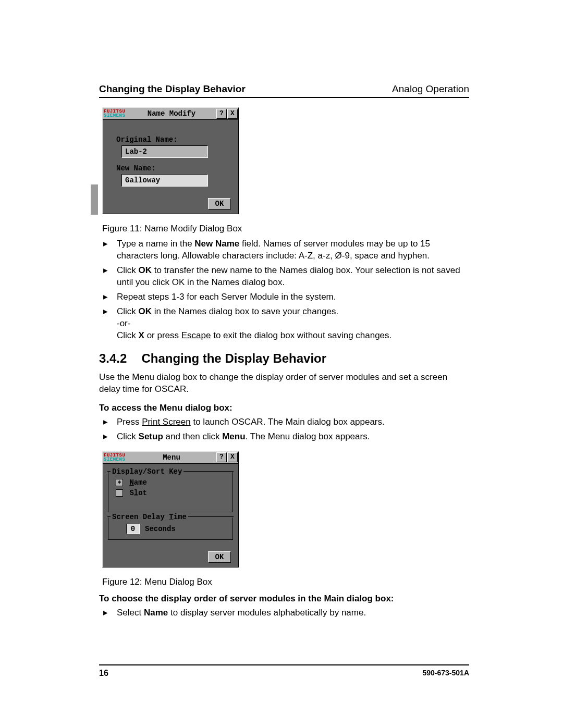 The width and height of the screenshot is (563, 728). What do you see at coordinates (165, 180) in the screenshot?
I see `new-name-input: Galloway` at bounding box center [165, 180].